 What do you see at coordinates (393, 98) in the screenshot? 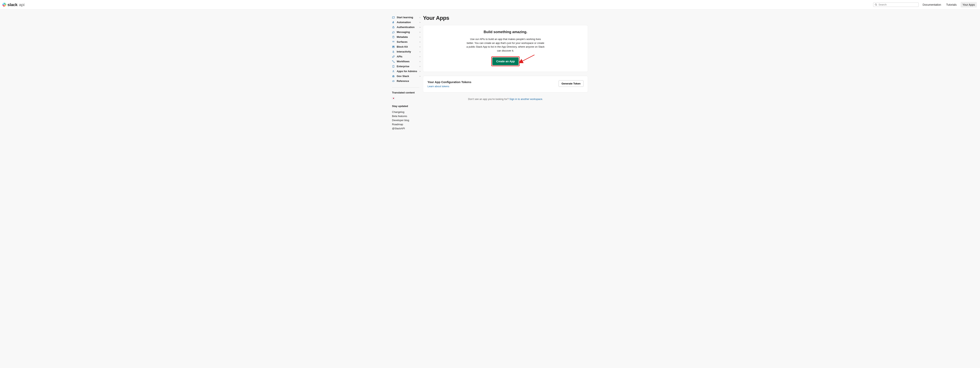
I see `japan-flag-icon` at bounding box center [393, 98].